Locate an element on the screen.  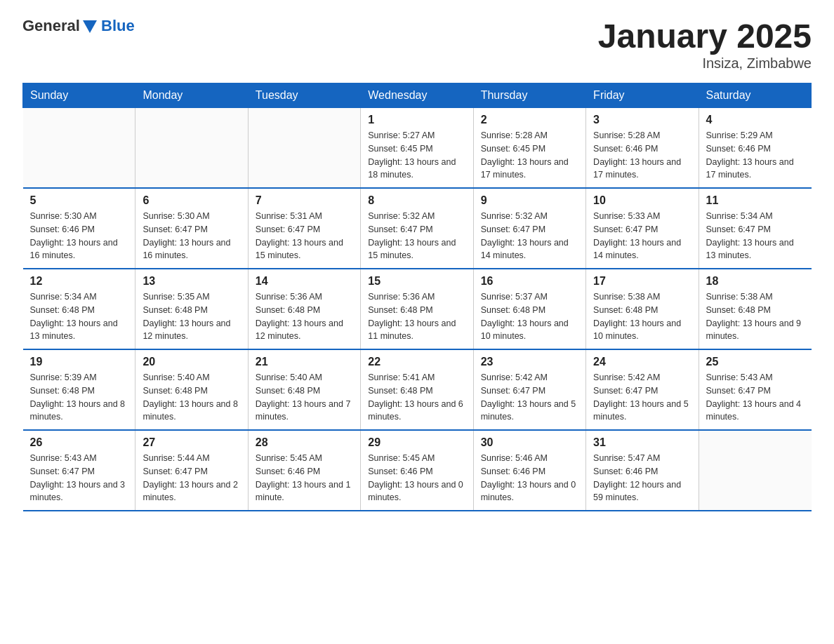
calendar-cell: 26Sunrise: 5:43 AM Sunset: 6:47 PM Dayli… is located at coordinates (79, 470).